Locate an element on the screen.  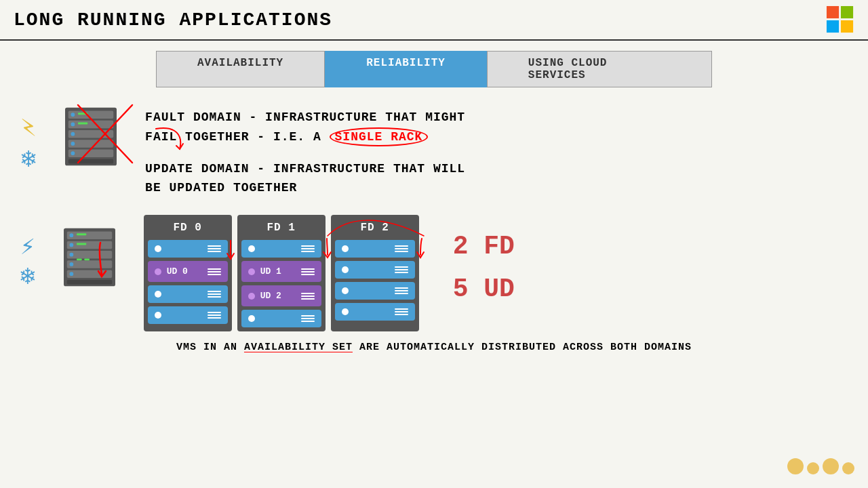
tab-cloud-services: Using Cloud Services is located at coordinates (599, 69).